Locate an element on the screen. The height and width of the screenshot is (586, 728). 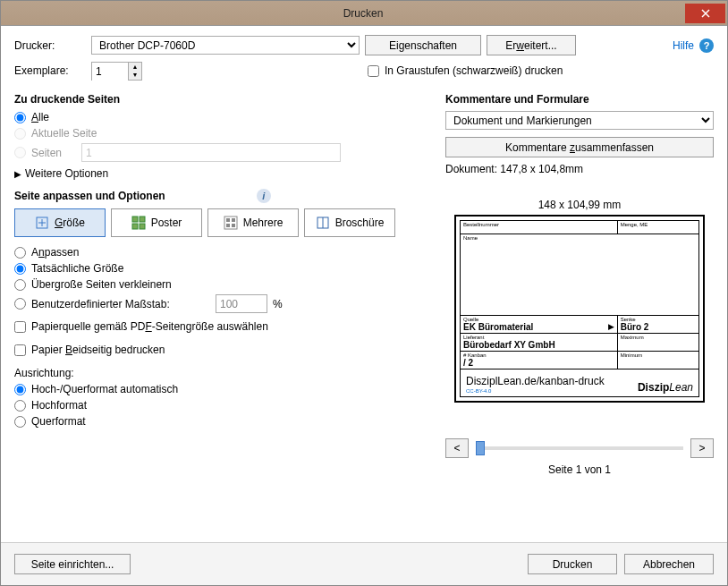
pages-input is located at coordinates (211, 152).